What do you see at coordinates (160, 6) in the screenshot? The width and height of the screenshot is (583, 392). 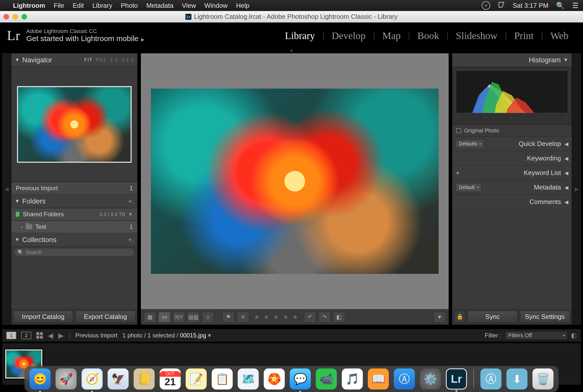 I see `menu-metadata: Metadata` at bounding box center [160, 6].